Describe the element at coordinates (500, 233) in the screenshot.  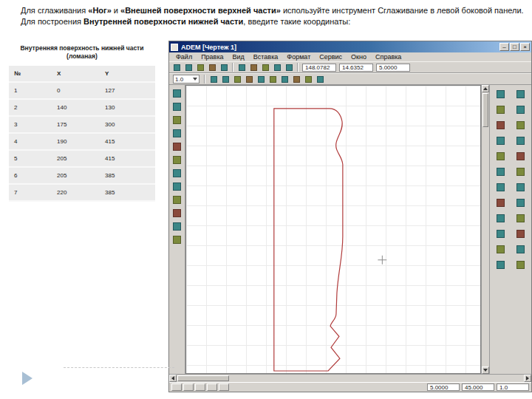
I see `snap-icon` at that location.